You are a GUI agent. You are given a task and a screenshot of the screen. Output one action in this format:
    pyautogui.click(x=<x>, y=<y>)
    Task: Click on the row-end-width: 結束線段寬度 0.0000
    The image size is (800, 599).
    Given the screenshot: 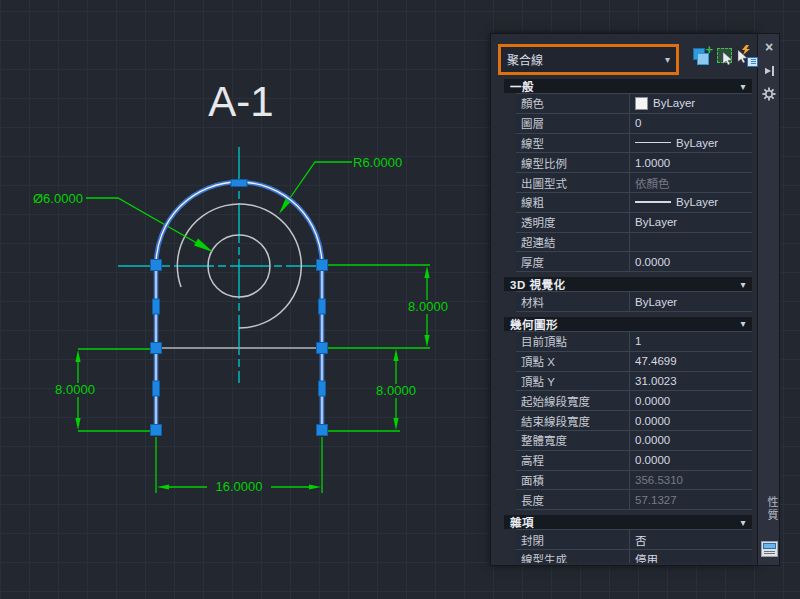 What is the action you would take?
    pyautogui.click(x=634, y=421)
    